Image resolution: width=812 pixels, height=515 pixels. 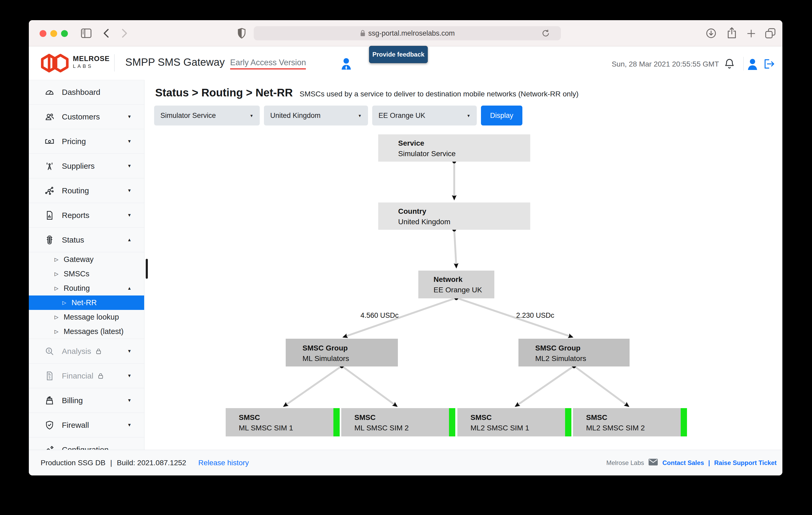 I want to click on brand-name: MELROSE, so click(x=91, y=59).